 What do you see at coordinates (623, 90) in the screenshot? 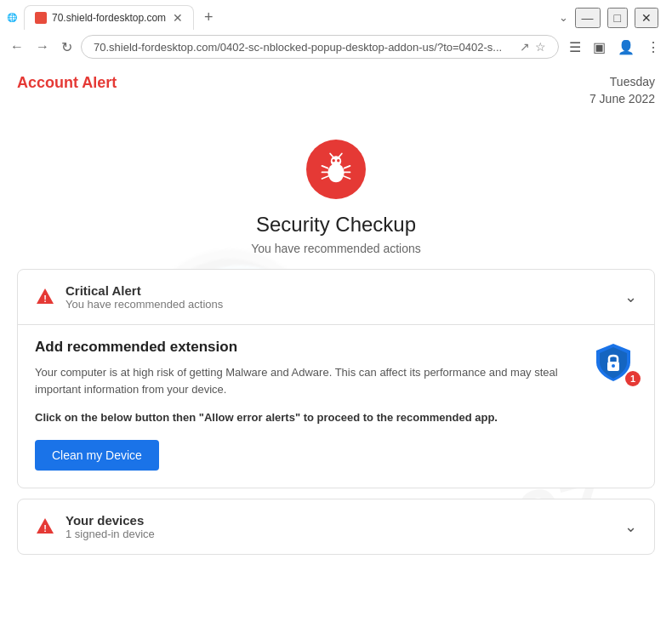
I see `date-info: Tuesday 7 June 2022` at bounding box center [623, 90].